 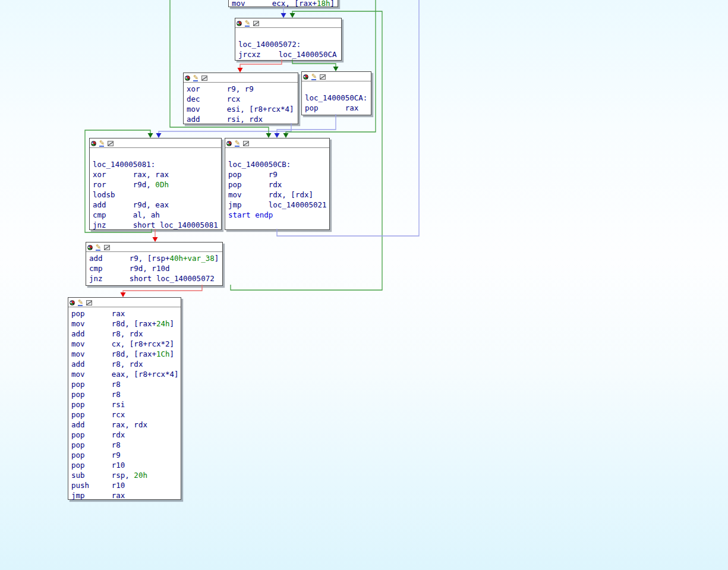 I want to click on instruction-text: jmp loc_140005021, so click(x=278, y=204).